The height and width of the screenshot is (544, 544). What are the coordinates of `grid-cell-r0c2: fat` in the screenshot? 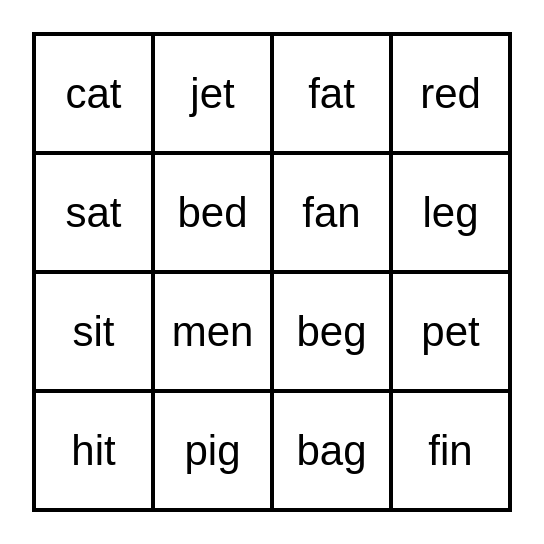 It's located at (332, 94).